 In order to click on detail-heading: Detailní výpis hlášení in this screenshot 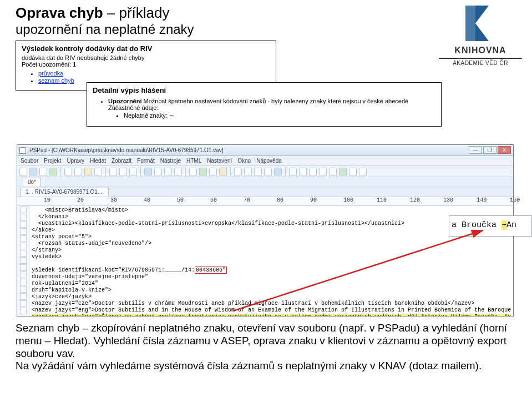, I will do `click(264, 90)`.